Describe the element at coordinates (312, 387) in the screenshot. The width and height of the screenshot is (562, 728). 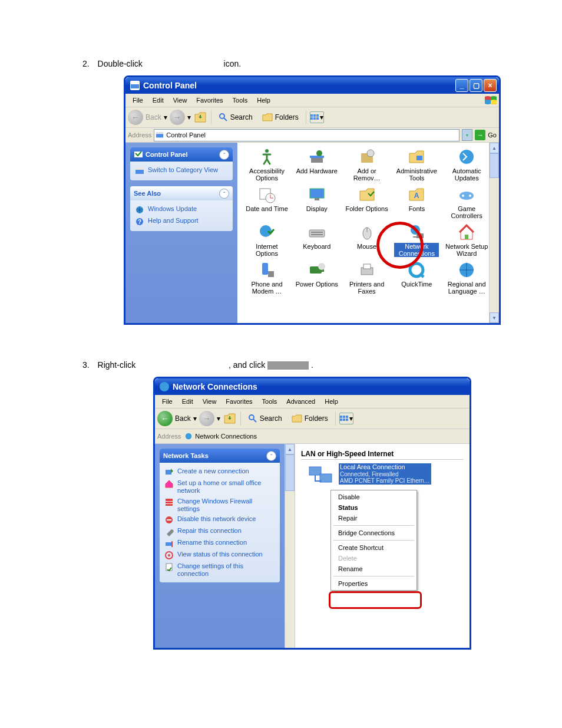
I see `titlebar: Network Connections` at that location.